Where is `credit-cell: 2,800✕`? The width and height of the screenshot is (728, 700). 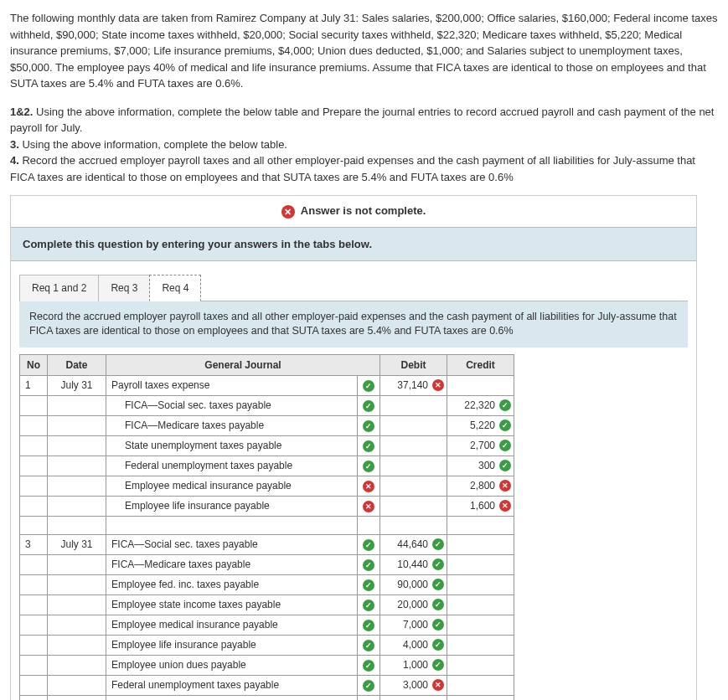 credit-cell: 2,800✕ is located at coordinates (481, 486).